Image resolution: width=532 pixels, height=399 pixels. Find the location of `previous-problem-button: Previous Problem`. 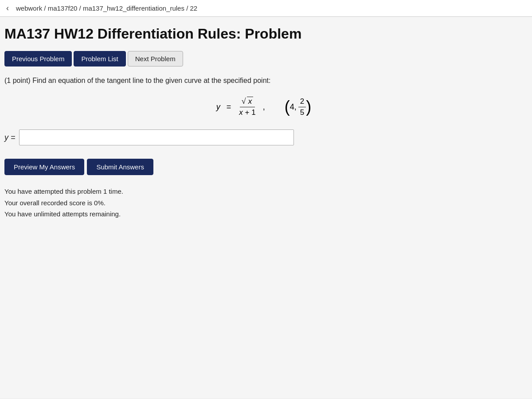

previous-problem-button: Previous Problem is located at coordinates (38, 59).